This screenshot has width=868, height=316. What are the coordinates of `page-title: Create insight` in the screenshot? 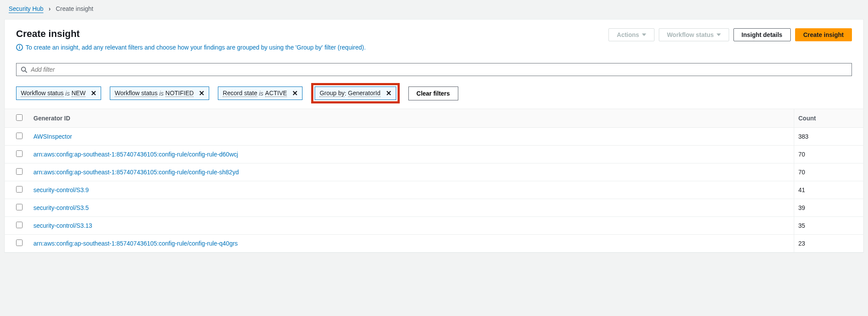 It's located at (191, 34).